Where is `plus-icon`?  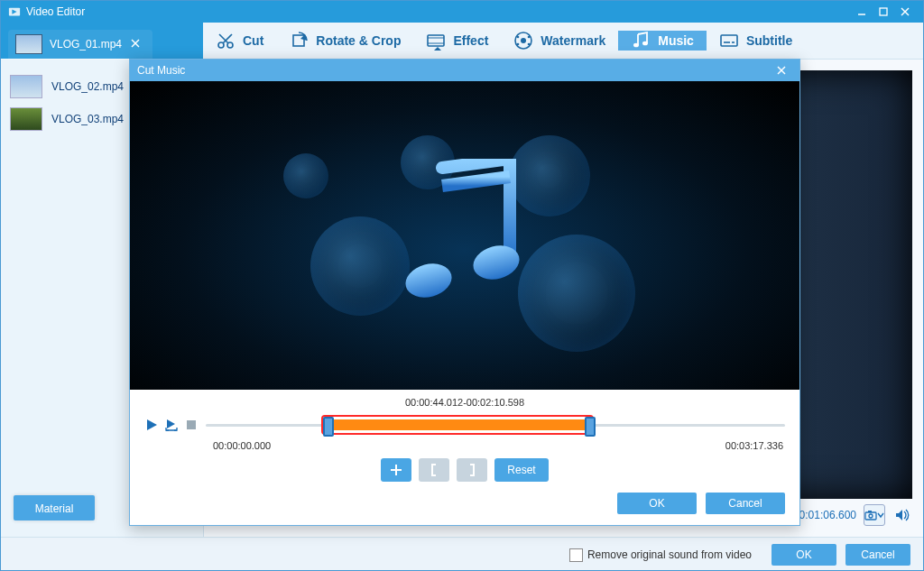 plus-icon is located at coordinates (396, 470).